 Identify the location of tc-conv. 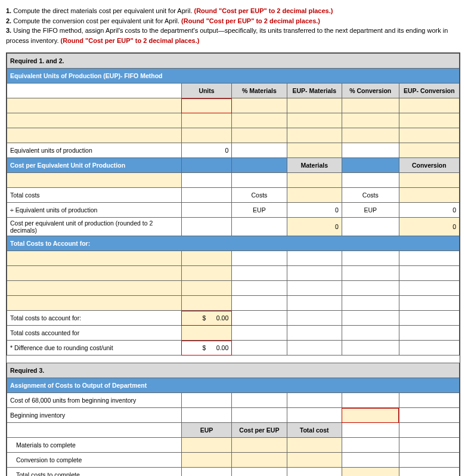
(429, 196).